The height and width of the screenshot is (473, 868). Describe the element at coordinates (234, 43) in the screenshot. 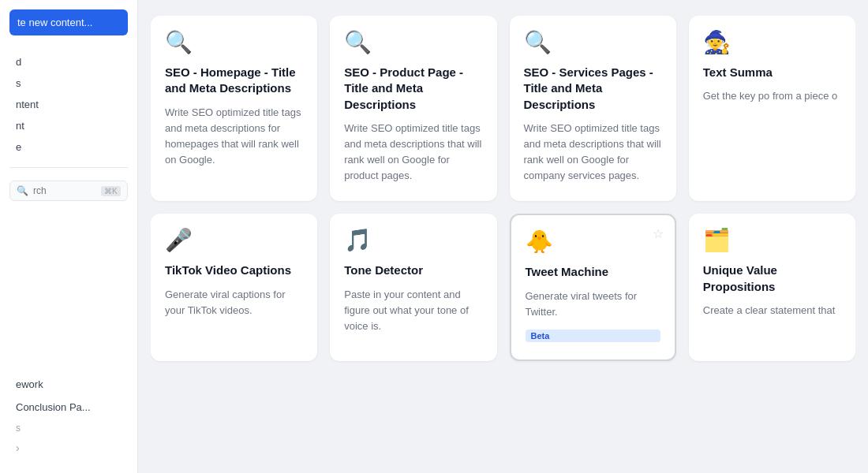

I see `card-icon-seo-homepage: 🔍` at that location.